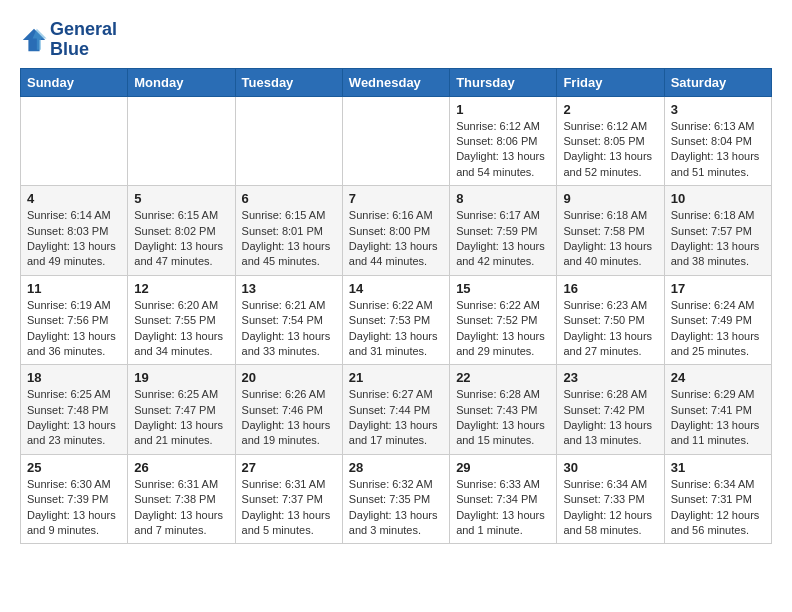 Image resolution: width=792 pixels, height=612 pixels. I want to click on table-row: 18Sunrise: 6:25 AM Sunset: 7:48 PM Dayli…, so click(74, 410).